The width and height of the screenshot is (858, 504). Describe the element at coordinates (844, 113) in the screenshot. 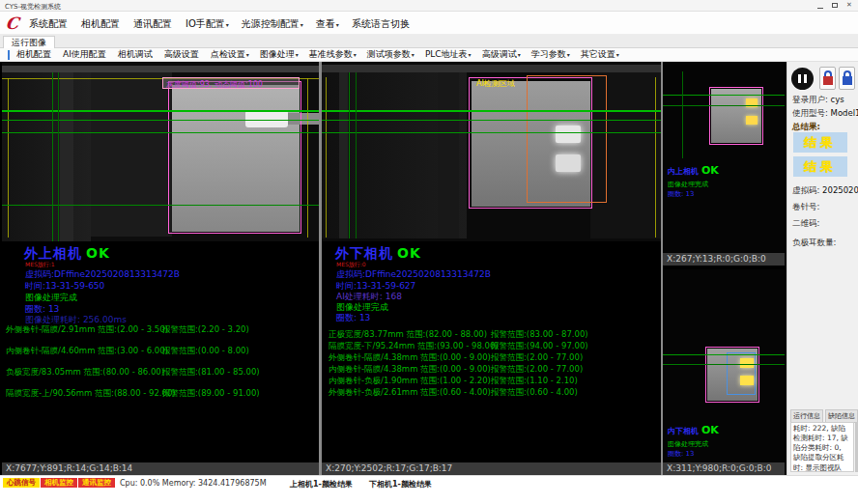

I see `model-value: Model1` at that location.